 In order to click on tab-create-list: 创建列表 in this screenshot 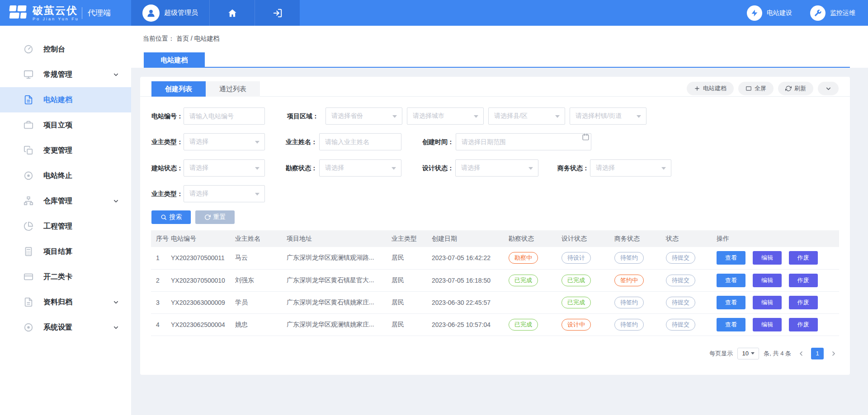, I will do `click(179, 89)`.